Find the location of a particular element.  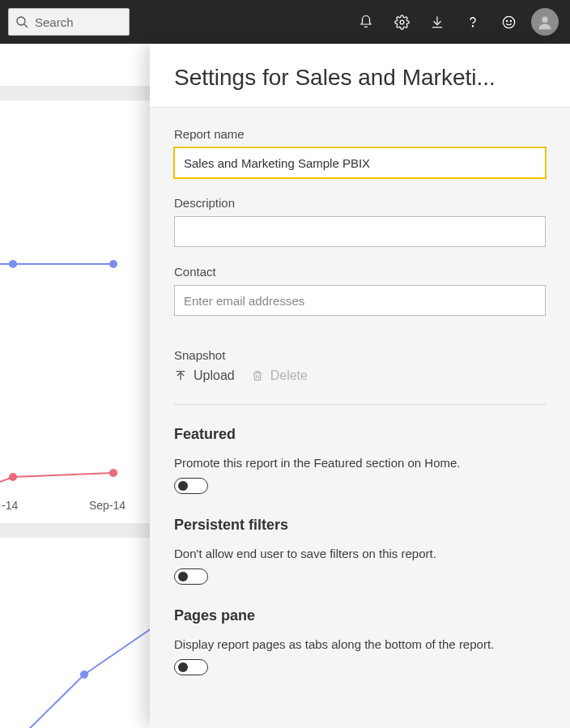

featured-desc: Promote this report in the Featured sect… is located at coordinates (359, 463).